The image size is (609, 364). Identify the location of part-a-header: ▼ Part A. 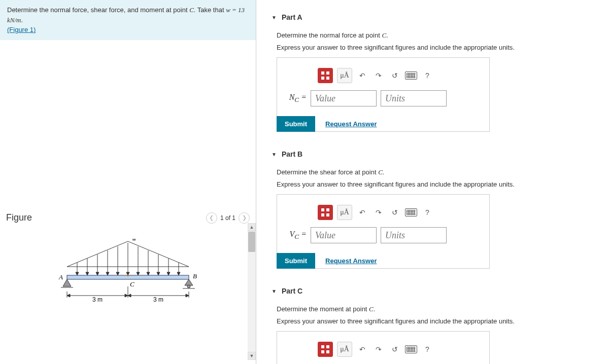
(432, 17).